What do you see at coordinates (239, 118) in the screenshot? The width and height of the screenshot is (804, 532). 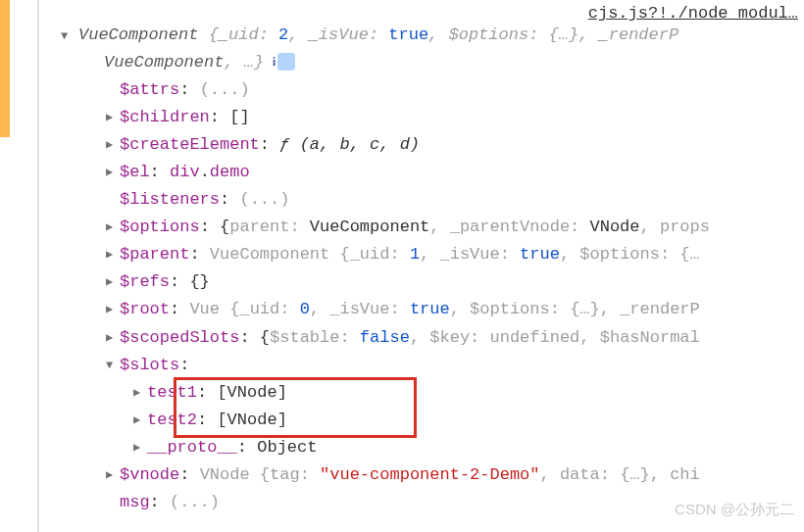 I see `value: []` at bounding box center [239, 118].